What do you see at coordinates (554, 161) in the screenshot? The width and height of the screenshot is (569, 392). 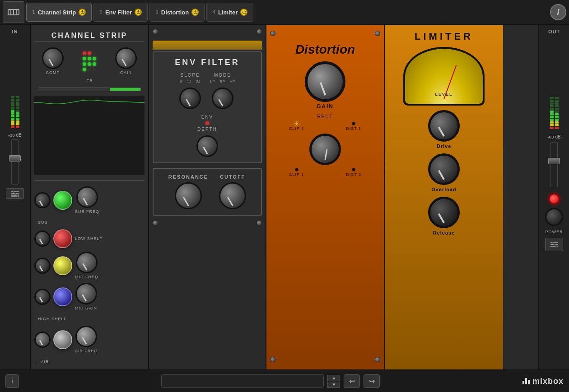 I see `right-fader-thumb` at bounding box center [554, 161].